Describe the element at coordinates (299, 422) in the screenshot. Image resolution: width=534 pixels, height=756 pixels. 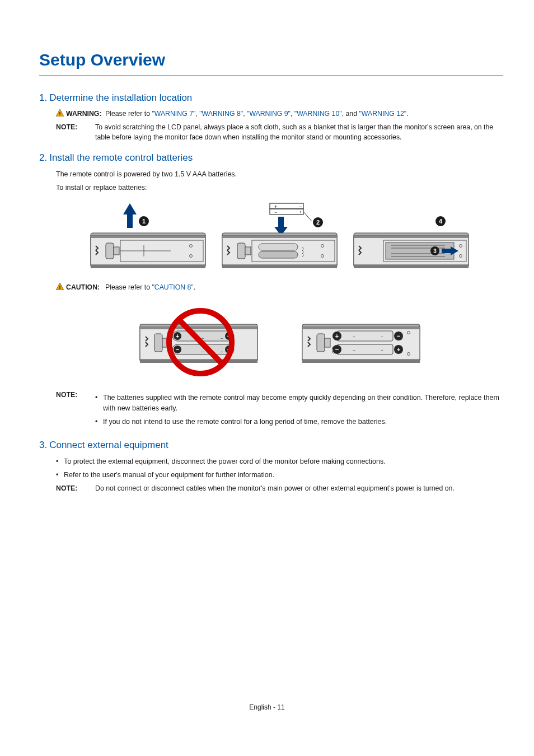
I see `s2-note-bullet-2: •If you do not intend to use the remote …` at that location.